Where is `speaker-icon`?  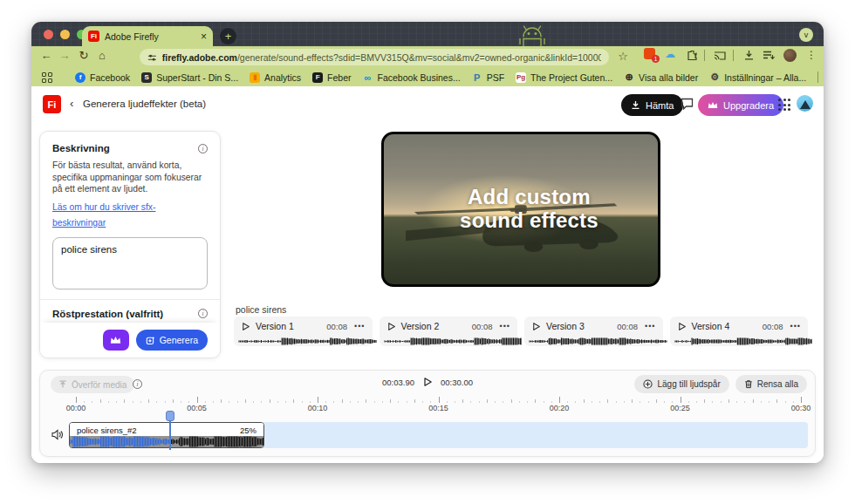 speaker-icon is located at coordinates (58, 434).